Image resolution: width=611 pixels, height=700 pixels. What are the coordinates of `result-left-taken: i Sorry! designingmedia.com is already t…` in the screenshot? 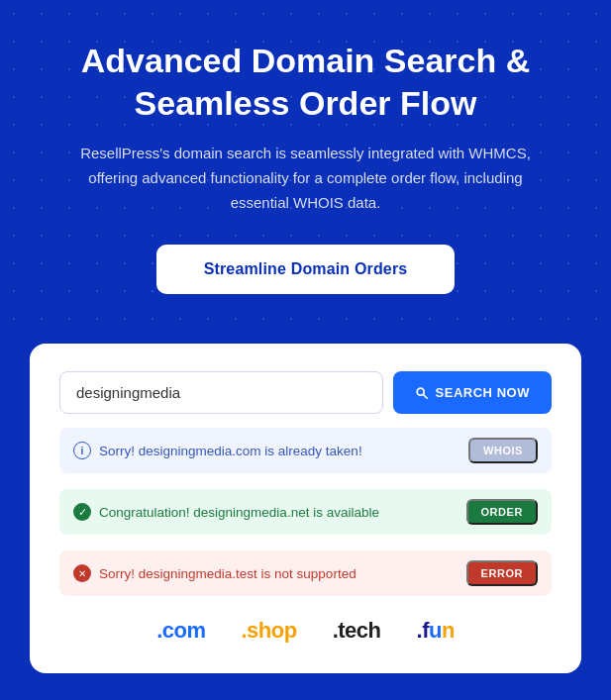 It's located at (218, 450).